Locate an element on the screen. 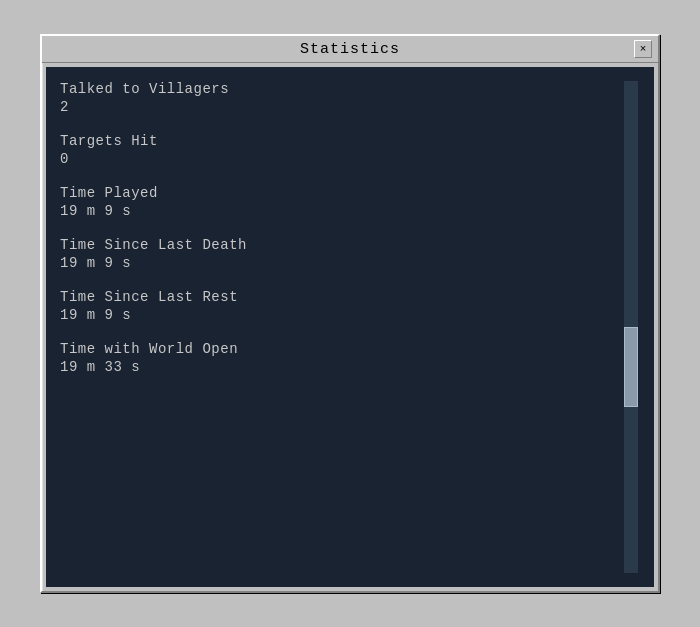 The height and width of the screenshot is (627, 700). scrollbar-thumb is located at coordinates (631, 367).